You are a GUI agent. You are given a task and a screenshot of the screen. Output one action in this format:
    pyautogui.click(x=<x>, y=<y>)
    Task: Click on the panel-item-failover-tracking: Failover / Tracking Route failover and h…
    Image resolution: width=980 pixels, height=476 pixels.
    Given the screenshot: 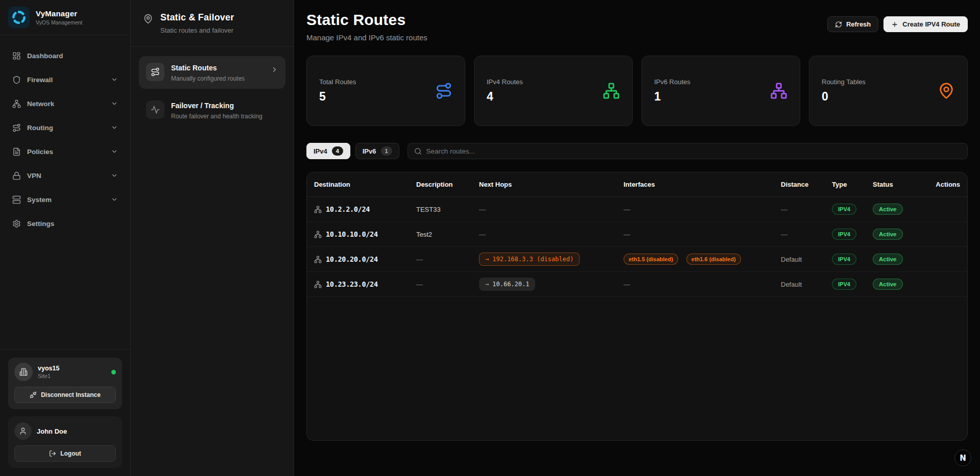 What is the action you would take?
    pyautogui.click(x=212, y=110)
    